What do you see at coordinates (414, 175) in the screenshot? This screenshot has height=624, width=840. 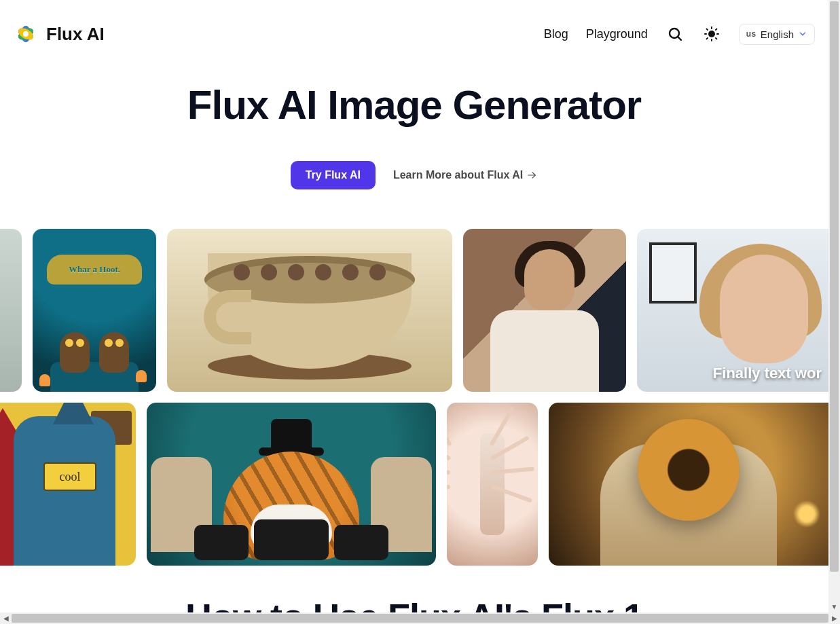 I see `cta-row: Try Flux AI Learn More about Flux AI` at bounding box center [414, 175].